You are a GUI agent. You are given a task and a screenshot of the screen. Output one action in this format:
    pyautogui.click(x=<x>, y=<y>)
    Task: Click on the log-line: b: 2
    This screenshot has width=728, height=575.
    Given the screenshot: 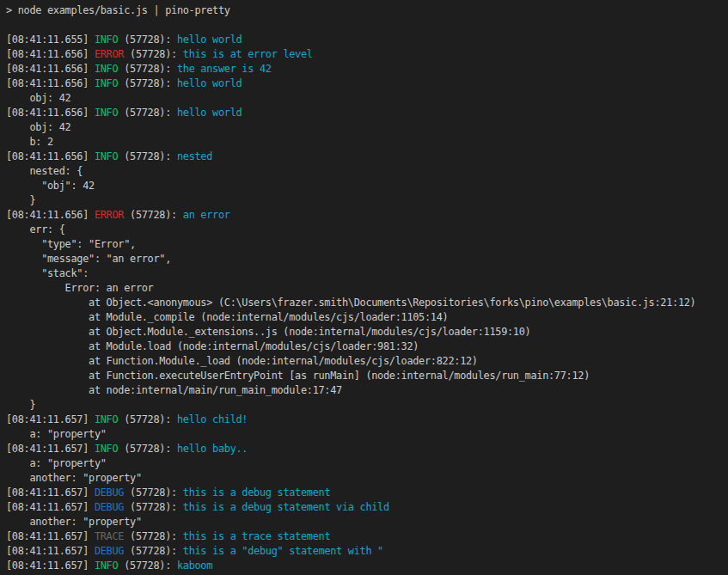 What is the action you would take?
    pyautogui.click(x=367, y=143)
    